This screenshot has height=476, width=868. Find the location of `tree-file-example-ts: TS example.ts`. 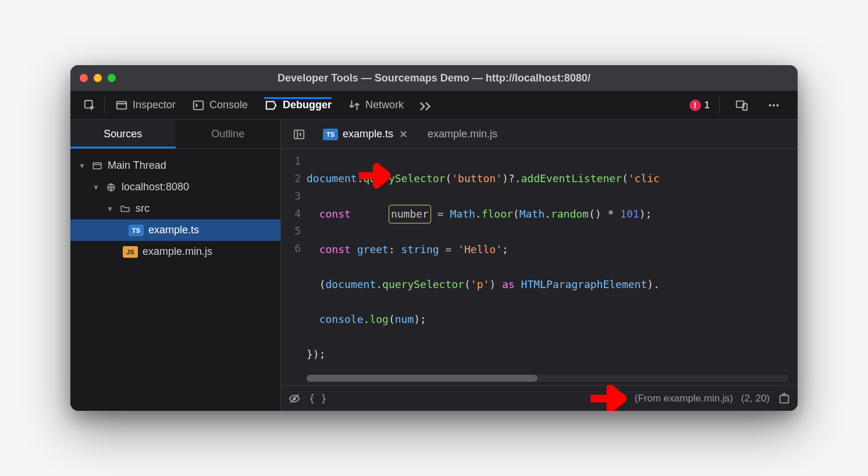

tree-file-example-ts: TS example.ts is located at coordinates (176, 230).